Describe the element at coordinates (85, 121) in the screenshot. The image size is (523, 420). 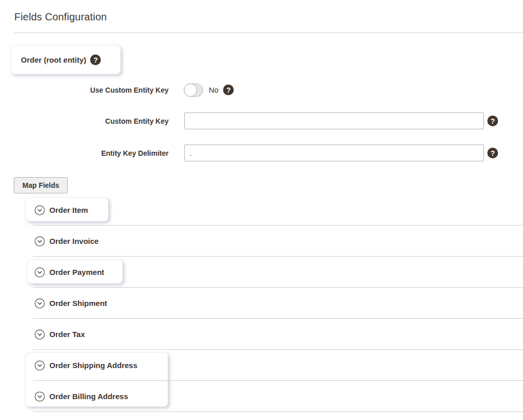
I see `custom-entity-key-label: Custom Entity Key` at that location.